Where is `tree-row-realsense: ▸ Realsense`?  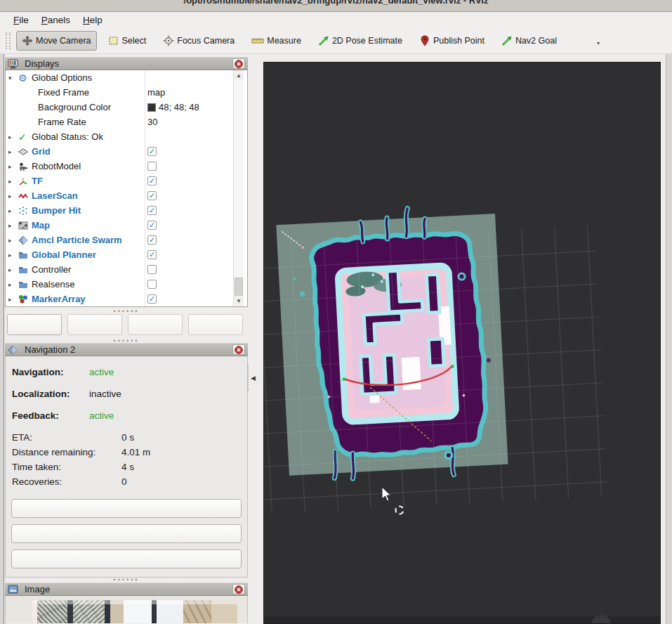
tree-row-realsense: ▸ Realsense is located at coordinates (126, 284).